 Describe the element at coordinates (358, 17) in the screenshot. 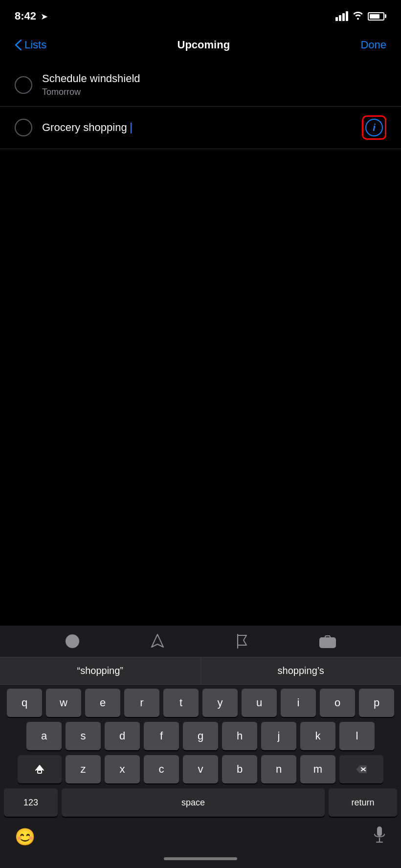

I see `wifi-icon` at that location.